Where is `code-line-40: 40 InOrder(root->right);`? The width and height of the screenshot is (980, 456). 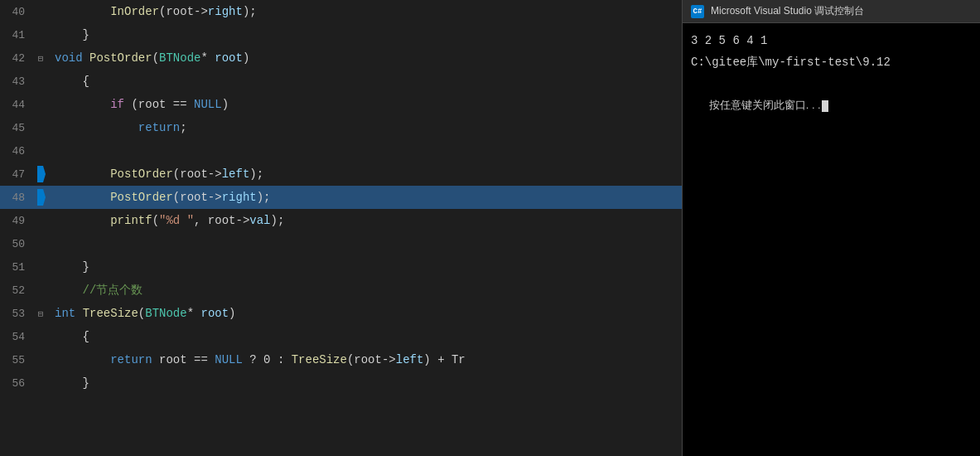
code-line-40: 40 InOrder(root->right); is located at coordinates (341, 12).